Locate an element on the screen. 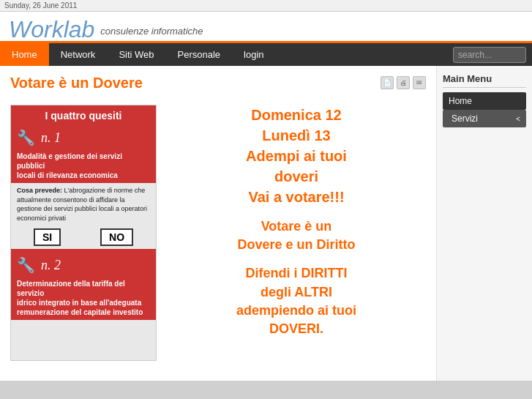  nav-item-home: Home is located at coordinates (25, 54).